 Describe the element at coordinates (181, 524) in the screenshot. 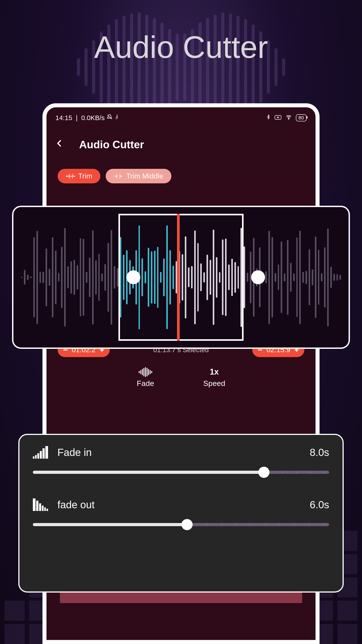

I see `fade-out-slider` at that location.